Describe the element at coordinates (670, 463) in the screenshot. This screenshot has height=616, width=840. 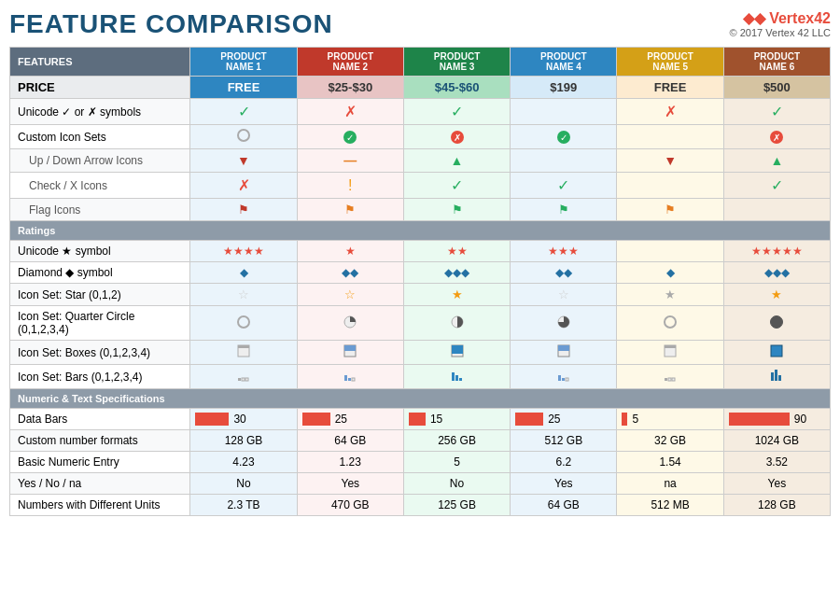
I see `basicnum-p5: 1.54` at that location.